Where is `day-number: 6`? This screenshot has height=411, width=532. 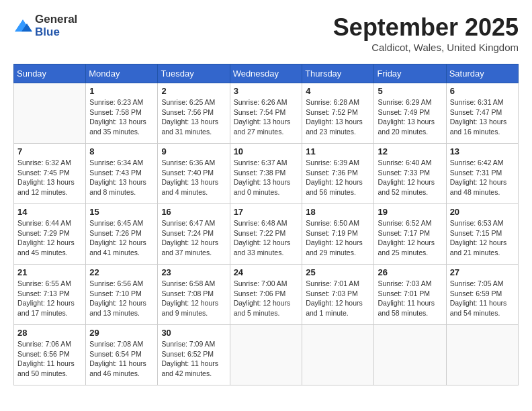 day-number: 6 is located at coordinates (482, 91).